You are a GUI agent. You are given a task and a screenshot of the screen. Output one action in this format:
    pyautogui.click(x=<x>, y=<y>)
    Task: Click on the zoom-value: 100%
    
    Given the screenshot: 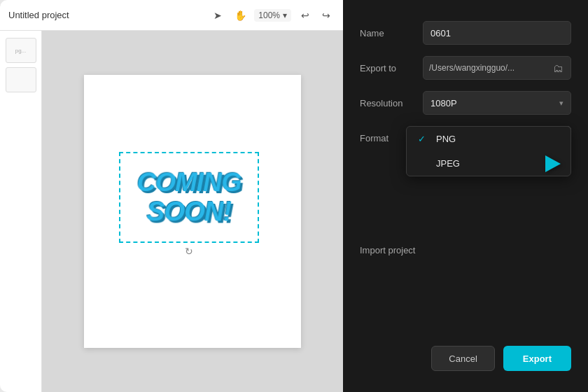 What is the action you would take?
    pyautogui.click(x=269, y=15)
    